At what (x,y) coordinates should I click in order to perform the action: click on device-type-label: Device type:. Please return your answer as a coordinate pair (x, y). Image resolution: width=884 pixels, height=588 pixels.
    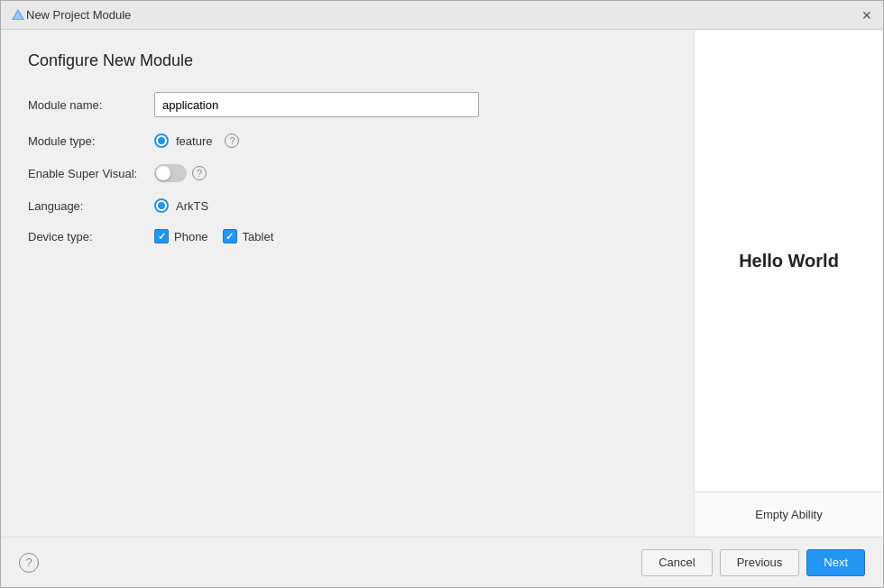
    Looking at the image, I should click on (91, 236).